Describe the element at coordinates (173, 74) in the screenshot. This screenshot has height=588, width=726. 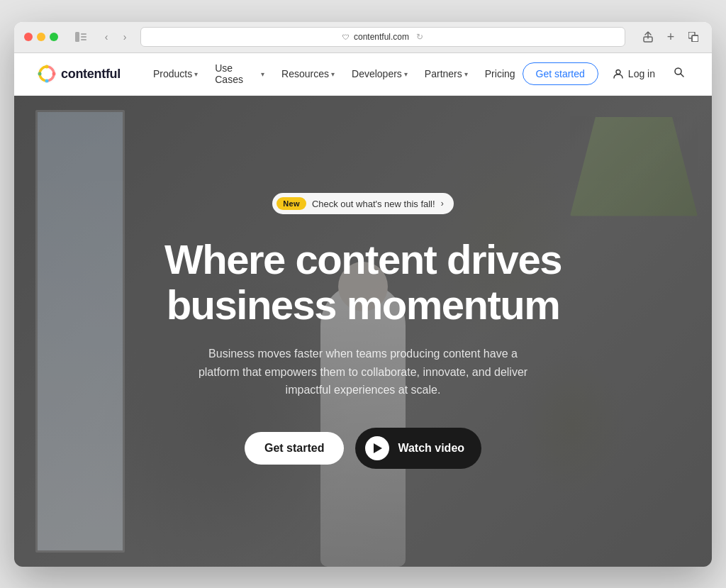
I see `nav-products-label: Products` at that location.